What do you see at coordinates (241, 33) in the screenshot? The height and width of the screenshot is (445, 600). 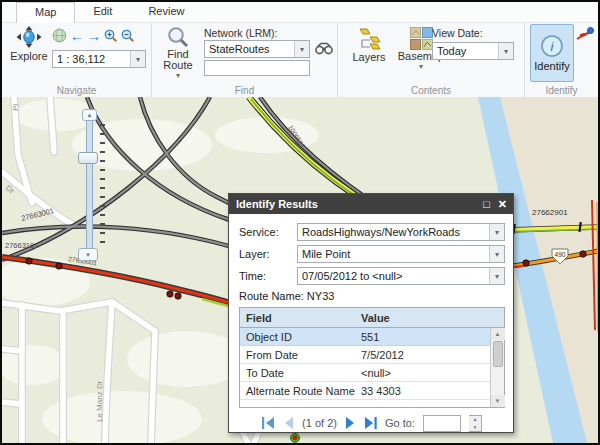 I see `network-lrm-label: Network (LRM):` at bounding box center [241, 33].